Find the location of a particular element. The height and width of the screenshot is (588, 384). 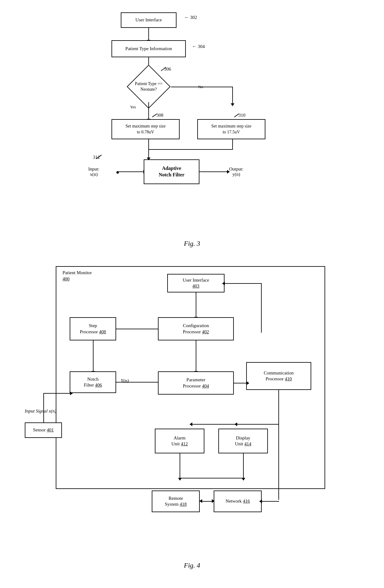

arrow-diamond-neonate is located at coordinates (149, 111).